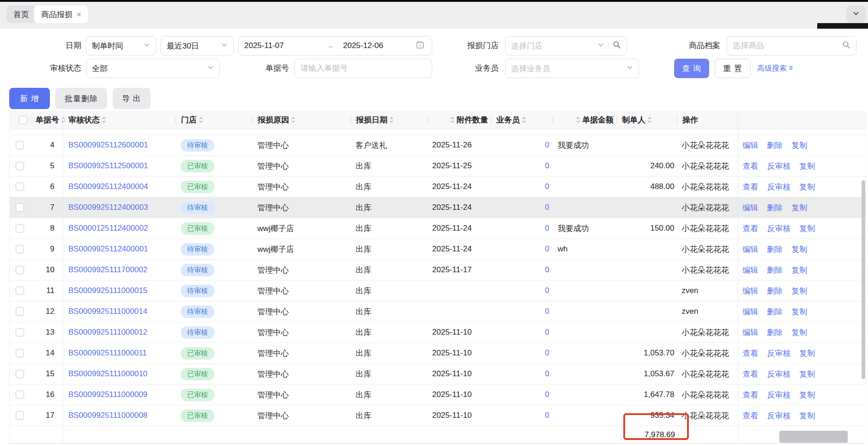 The height and width of the screenshot is (446, 868). Describe the element at coordinates (79, 15) in the screenshot. I see `tab-close-icon: ×` at that location.